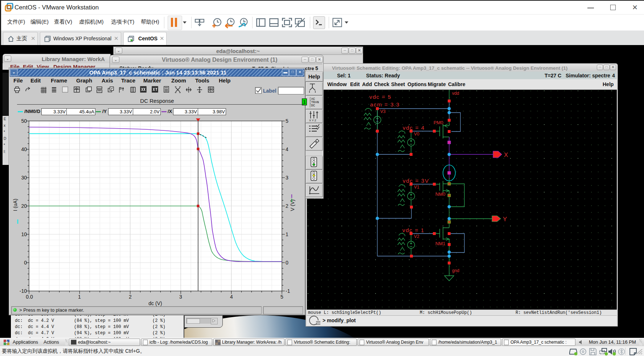  I want to click on svg-text: vdc = 1, so click(414, 230).